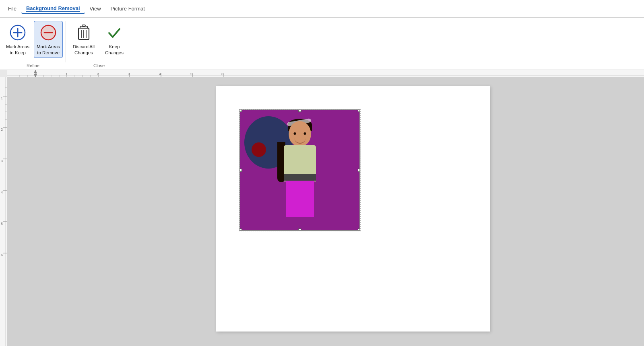 This screenshot has height=346, width=644. I want to click on selection-handle-bl, so click(241, 230).